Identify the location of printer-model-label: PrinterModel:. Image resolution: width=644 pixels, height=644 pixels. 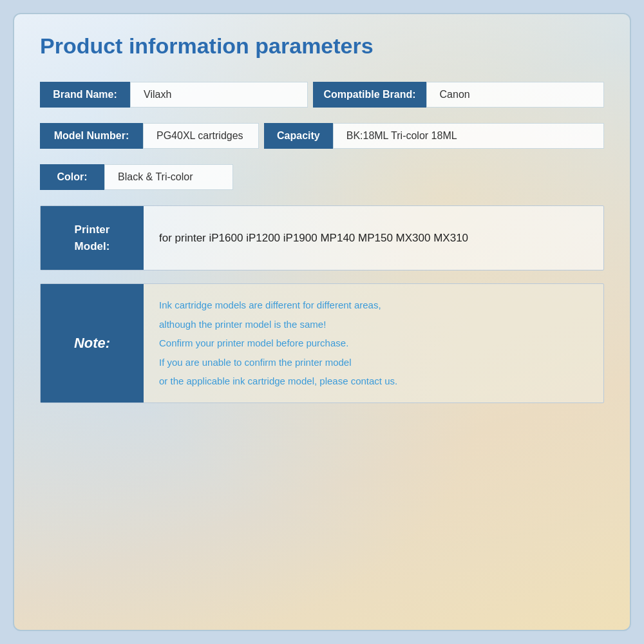
(92, 238).